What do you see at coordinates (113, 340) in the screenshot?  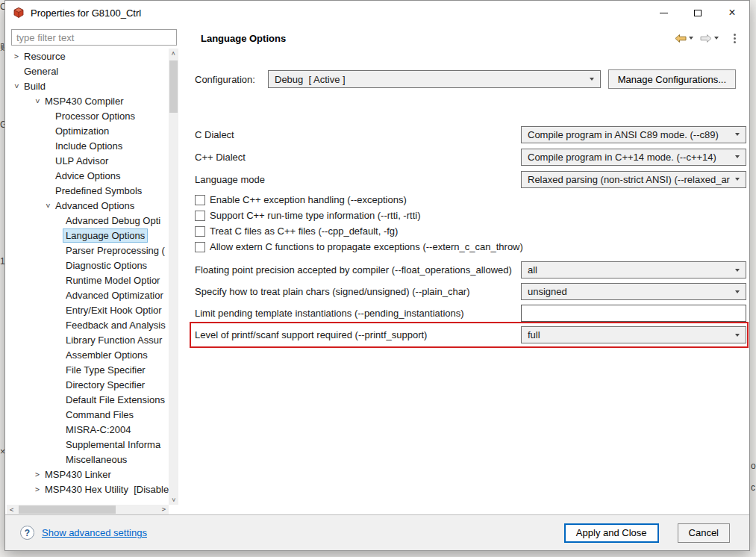 I see `tree-item-label: Library Function Assur` at bounding box center [113, 340].